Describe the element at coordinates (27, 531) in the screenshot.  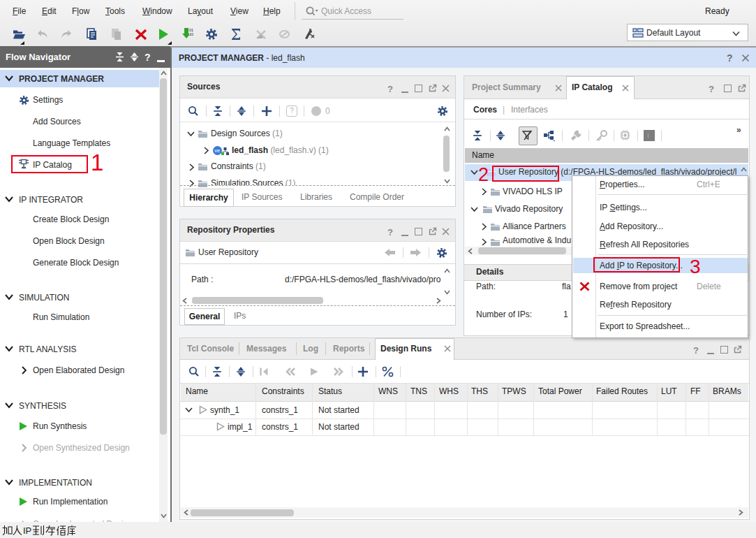
I see `svg-text: IP` at that location.